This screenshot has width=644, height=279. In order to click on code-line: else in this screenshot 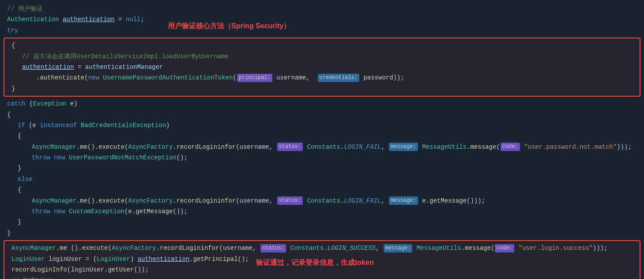, I will do `click(322, 179)`.